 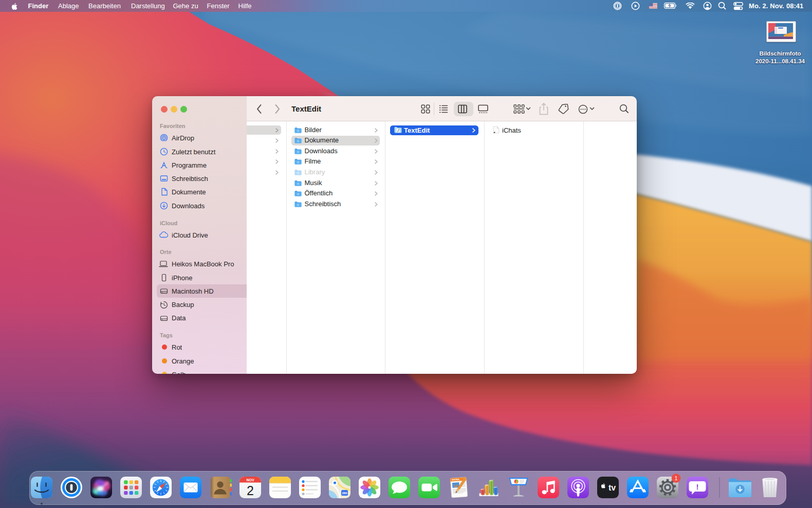 What do you see at coordinates (344, 493) in the screenshot?
I see `svg-text: 280` at bounding box center [344, 493].